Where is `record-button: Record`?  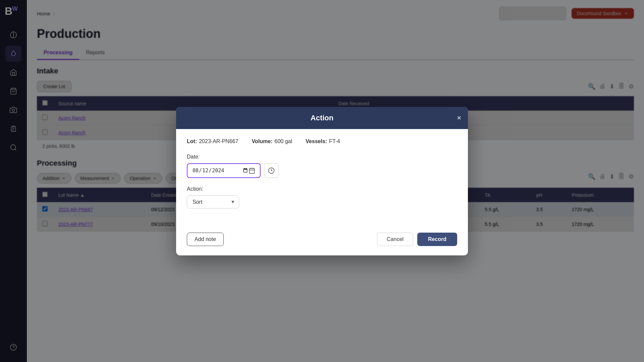
record-button: Record is located at coordinates (437, 239).